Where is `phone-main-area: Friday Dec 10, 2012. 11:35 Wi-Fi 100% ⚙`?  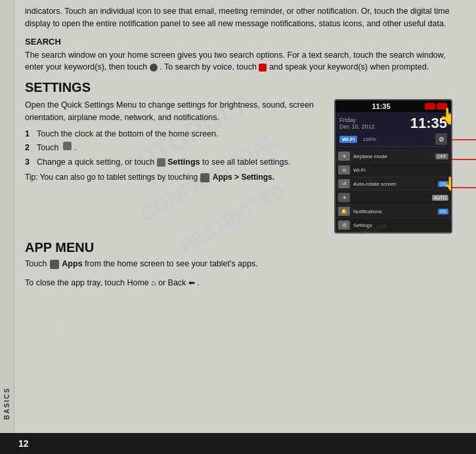 phone-main-area: Friday Dec 10, 2012. 11:35 Wi-Fi 100% ⚙ is located at coordinates (393, 172).